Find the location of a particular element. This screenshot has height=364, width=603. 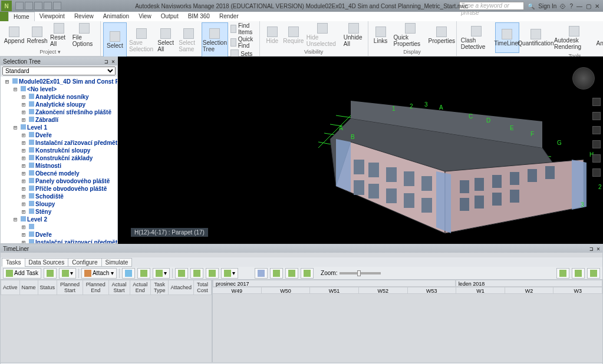

tab-render: Render is located at coordinates (229, 16).